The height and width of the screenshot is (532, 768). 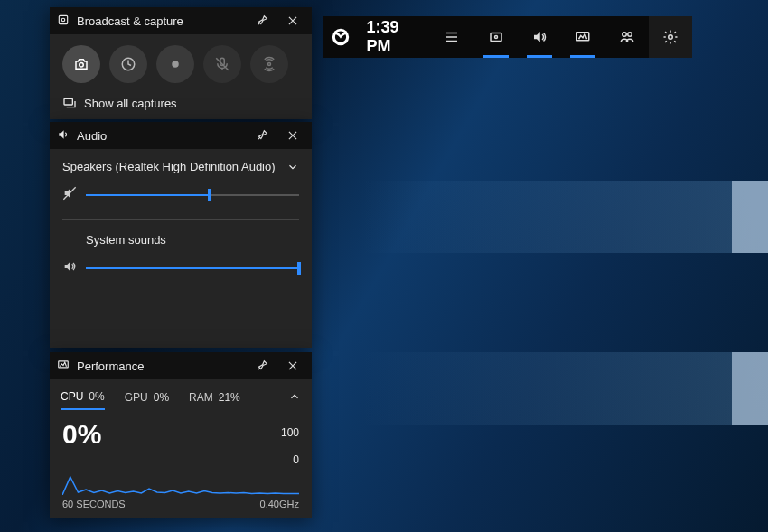 What do you see at coordinates (136, 397) in the screenshot?
I see `tab-gpu-label: GPU` at bounding box center [136, 397].